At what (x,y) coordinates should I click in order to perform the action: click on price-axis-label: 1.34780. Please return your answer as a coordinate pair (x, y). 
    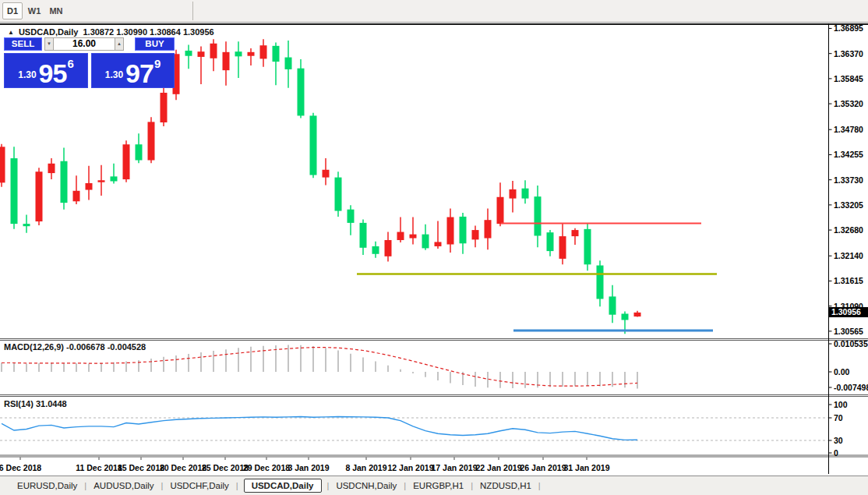
    Looking at the image, I should click on (849, 129).